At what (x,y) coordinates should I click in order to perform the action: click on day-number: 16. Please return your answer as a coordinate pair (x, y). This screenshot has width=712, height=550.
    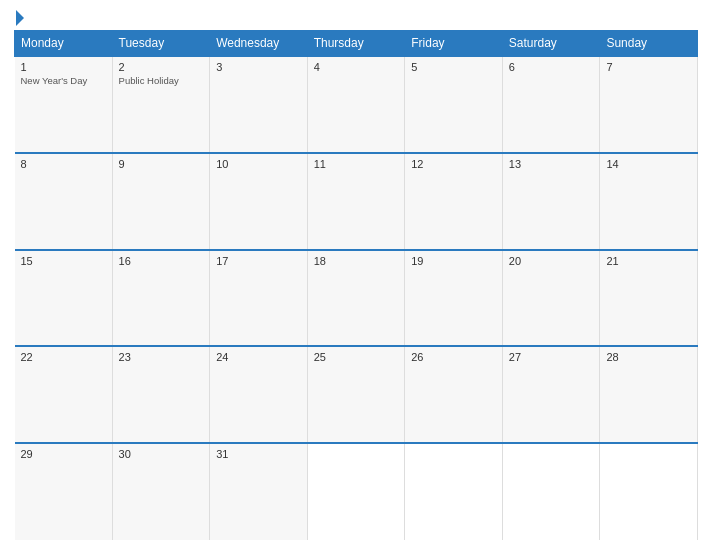
    Looking at the image, I should click on (162, 261).